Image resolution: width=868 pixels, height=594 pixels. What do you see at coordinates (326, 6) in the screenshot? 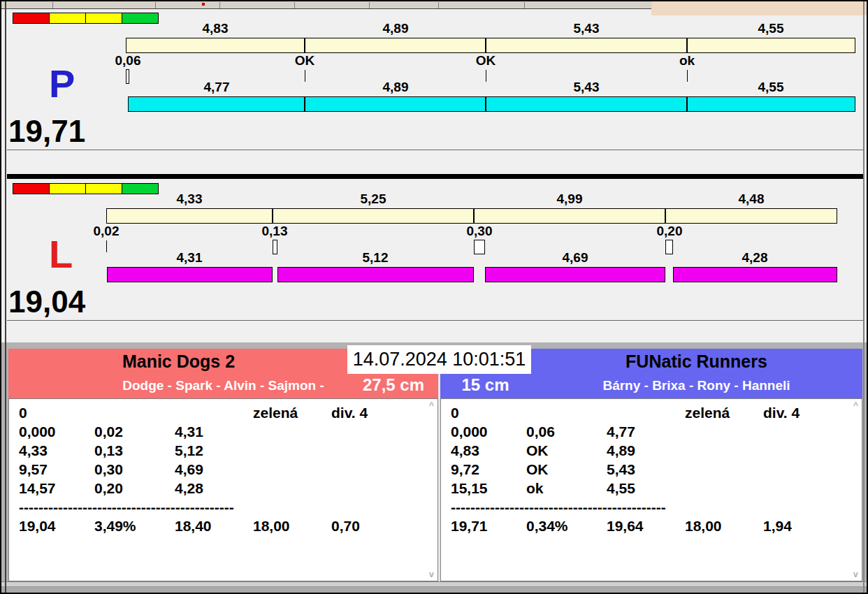
I see `window-top-strip` at bounding box center [326, 6].